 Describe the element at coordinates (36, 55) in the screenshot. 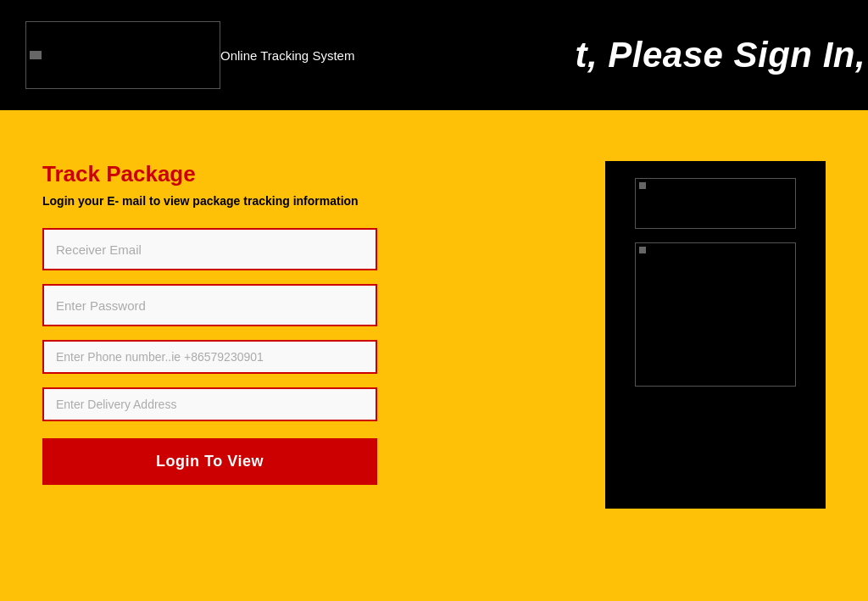

I see `logo-image` at that location.